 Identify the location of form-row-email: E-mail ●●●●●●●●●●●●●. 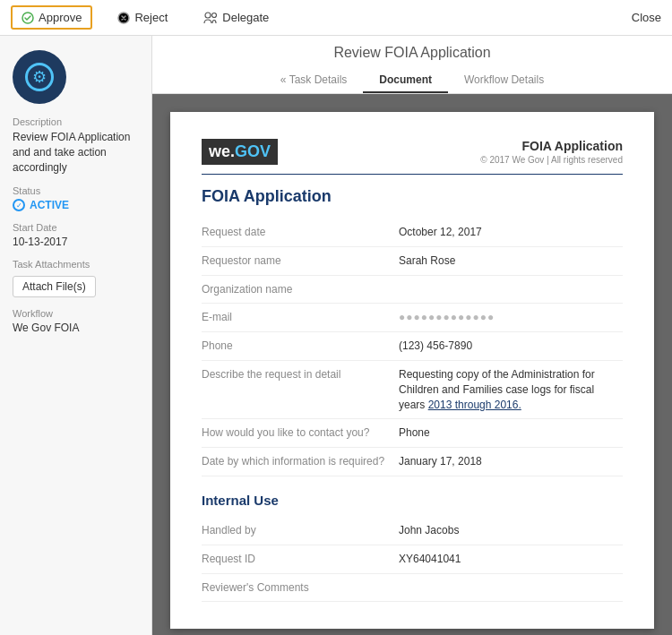
(412, 318).